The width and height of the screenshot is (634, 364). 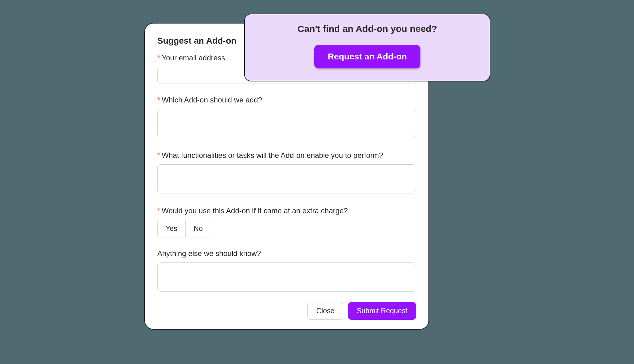 What do you see at coordinates (287, 311) in the screenshot?
I see `modal-button-row: Close Submit Request` at bounding box center [287, 311].